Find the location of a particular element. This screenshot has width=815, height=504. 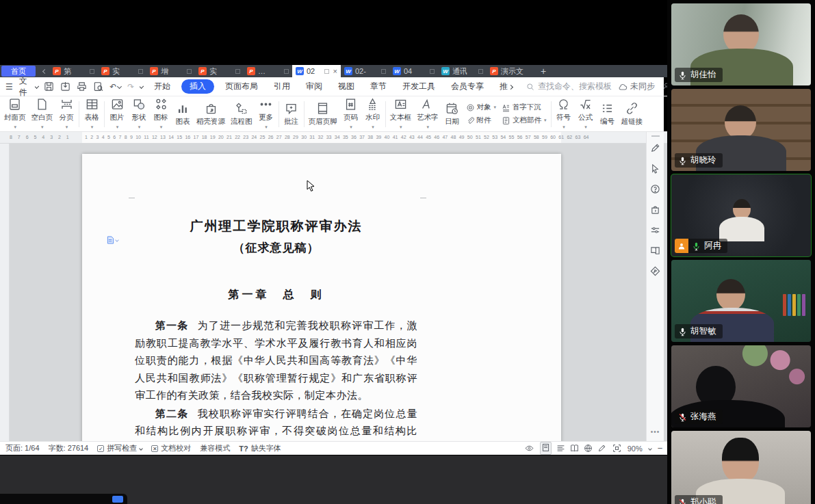

outline-view-button is located at coordinates (561, 449).